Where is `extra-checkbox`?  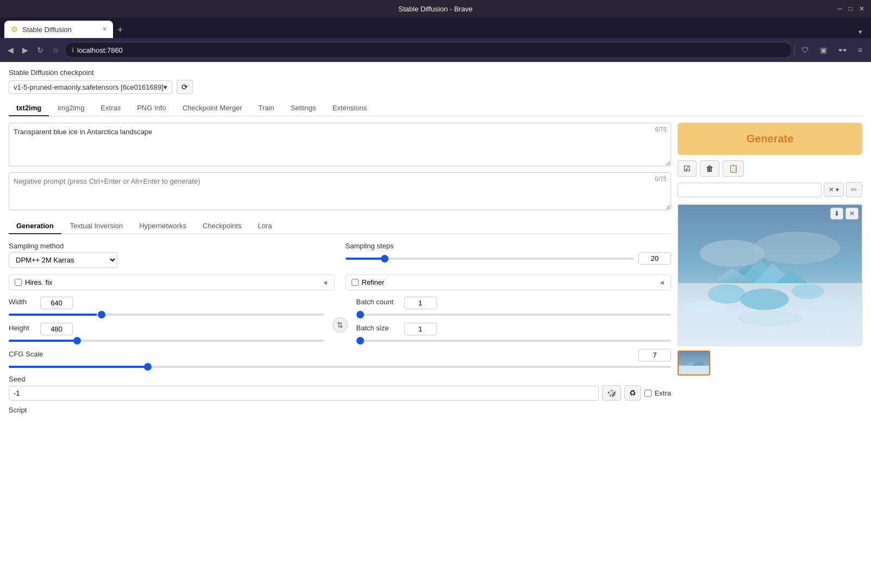
extra-checkbox is located at coordinates (648, 393).